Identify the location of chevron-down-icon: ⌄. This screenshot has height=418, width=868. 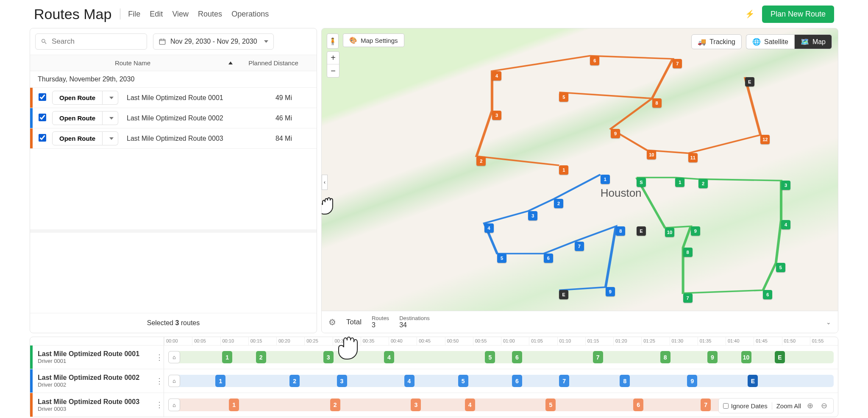
(829, 322).